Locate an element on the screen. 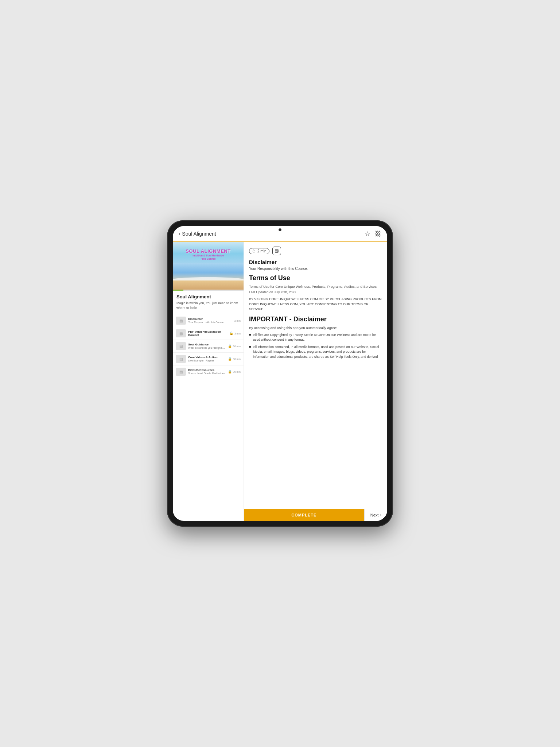 The image size is (560, 747). bullet-text: All files are Copyrighted by Tracey Stee… is located at coordinates (318, 338).